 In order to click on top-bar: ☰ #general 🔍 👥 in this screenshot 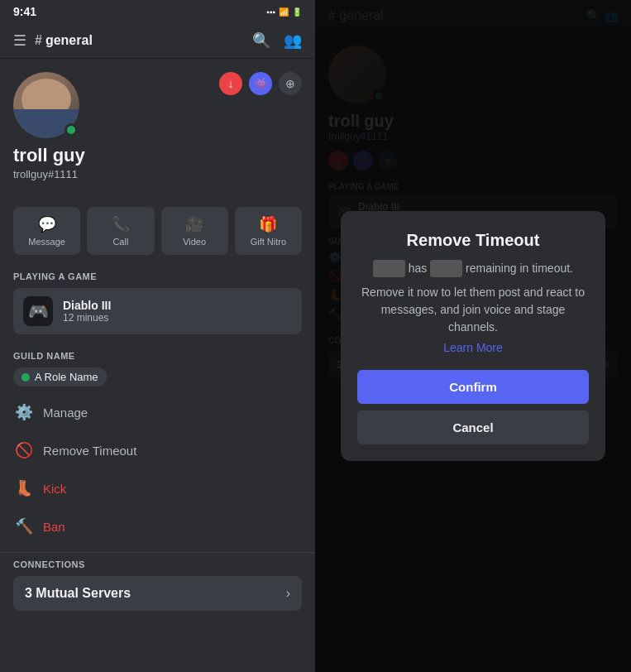, I will do `click(157, 41)`.